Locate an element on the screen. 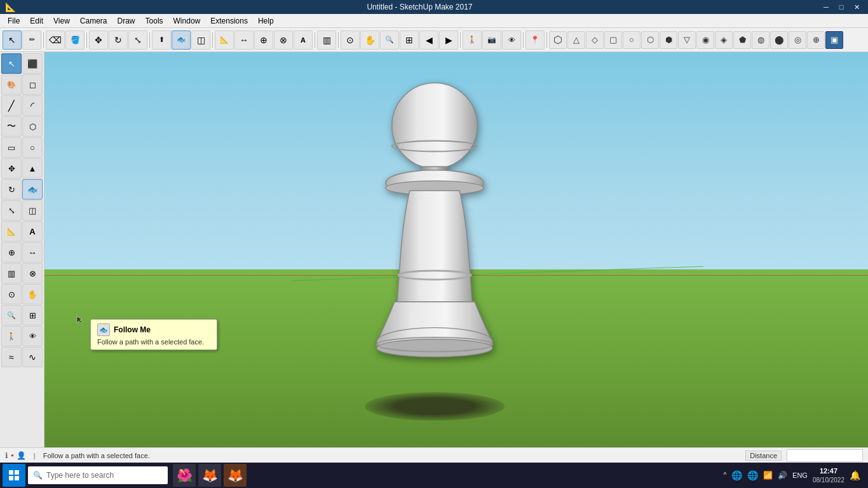 This screenshot has width=868, height=488. menubar: File Edit View Camera Draw Tools Window … is located at coordinates (434, 21).